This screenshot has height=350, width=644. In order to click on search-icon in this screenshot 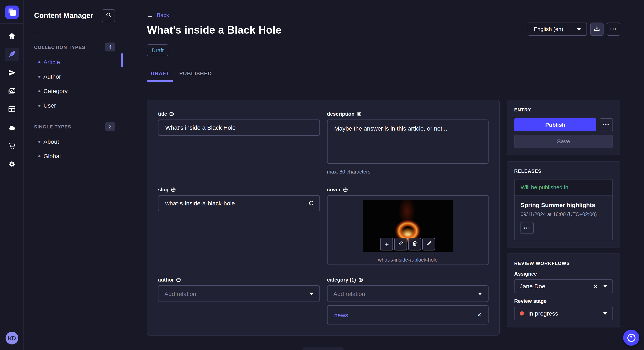, I will do `click(108, 16)`.